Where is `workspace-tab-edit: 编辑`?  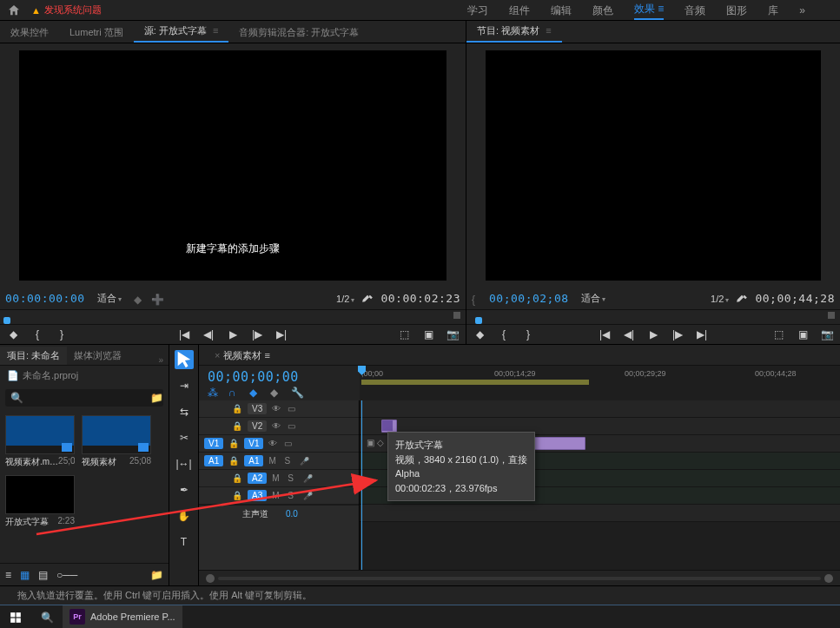
workspace-tab-edit: 编辑 is located at coordinates (561, 10).